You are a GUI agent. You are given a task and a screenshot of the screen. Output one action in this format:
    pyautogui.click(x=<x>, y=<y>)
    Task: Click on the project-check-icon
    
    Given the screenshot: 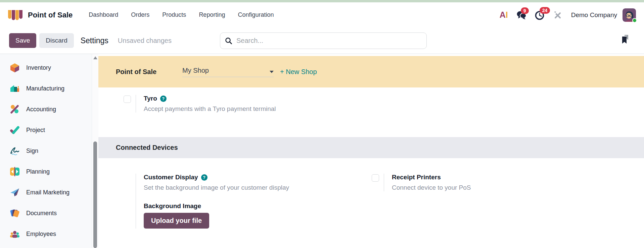 What is the action you would take?
    pyautogui.click(x=15, y=130)
    